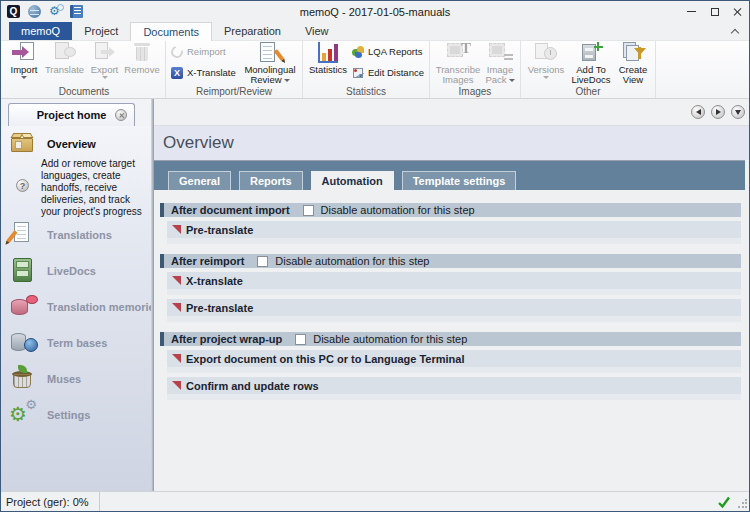  Describe the element at coordinates (388, 72) in the screenshot. I see `edit-distance-button: Edit Distance` at that location.